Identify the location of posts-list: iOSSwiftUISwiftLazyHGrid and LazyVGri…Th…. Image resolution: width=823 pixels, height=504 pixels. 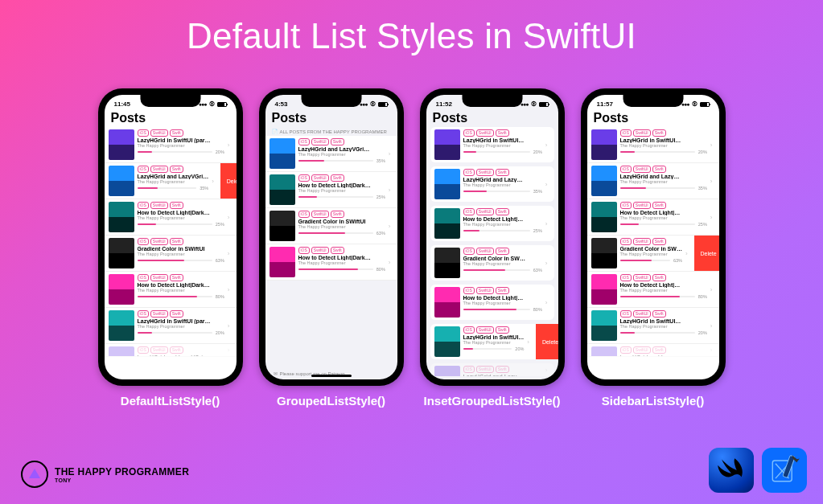
(331, 252).